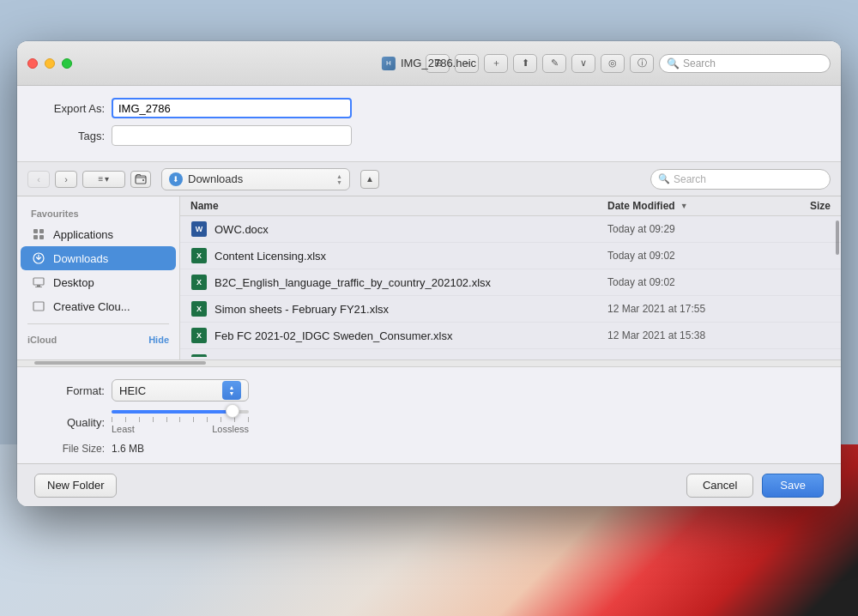  Describe the element at coordinates (511, 309) in the screenshot. I see `list-item: X Simon sheets - February FY21.xlsx 12 M…` at that location.